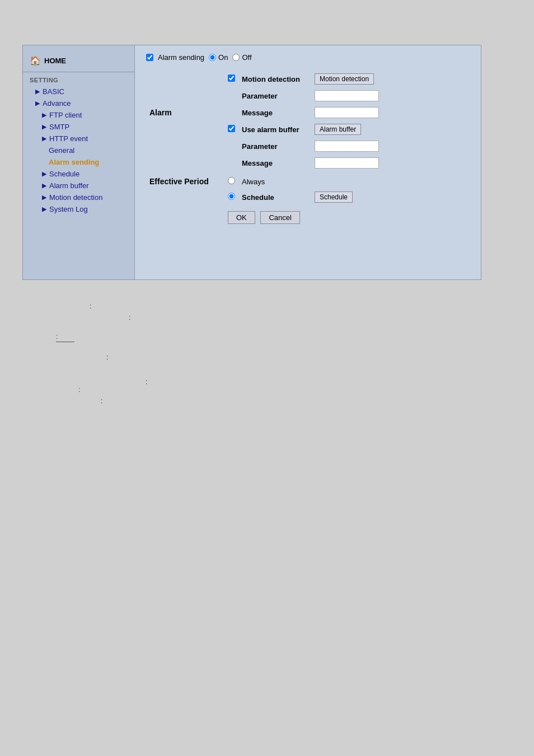  What do you see at coordinates (391, 113) in the screenshot?
I see `message-input-cell` at bounding box center [391, 113].